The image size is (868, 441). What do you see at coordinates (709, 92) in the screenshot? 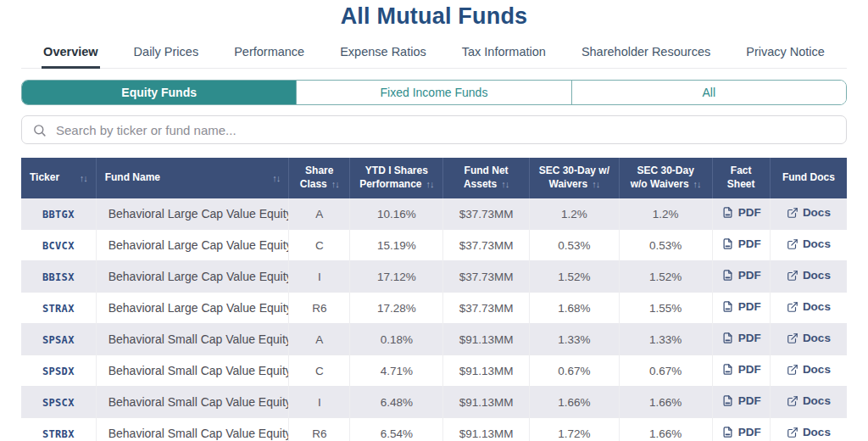
I see `filter-all: All` at bounding box center [709, 92].